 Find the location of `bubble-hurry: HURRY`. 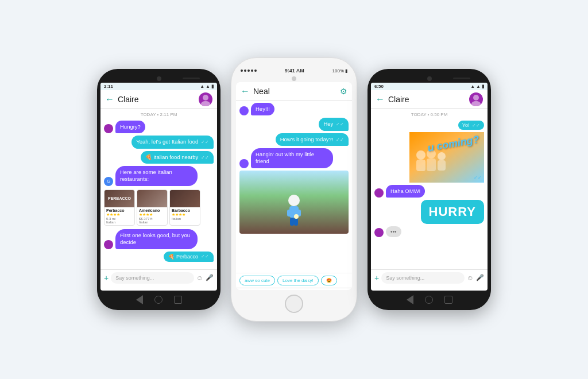

bubble-hurry: HURRY is located at coordinates (452, 212).